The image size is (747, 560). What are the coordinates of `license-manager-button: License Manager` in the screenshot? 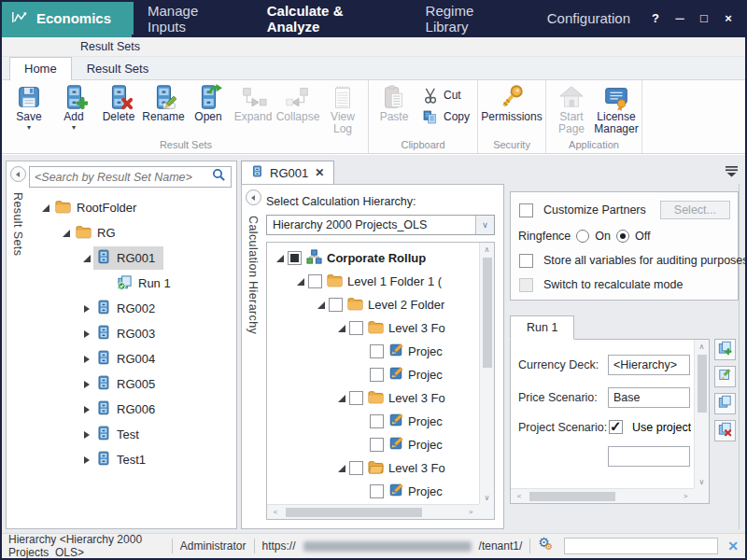 It's located at (616, 108).